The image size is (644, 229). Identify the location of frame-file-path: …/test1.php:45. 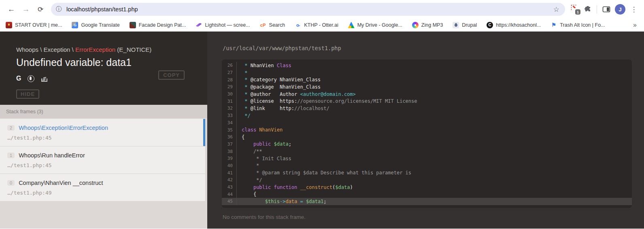
(103, 138).